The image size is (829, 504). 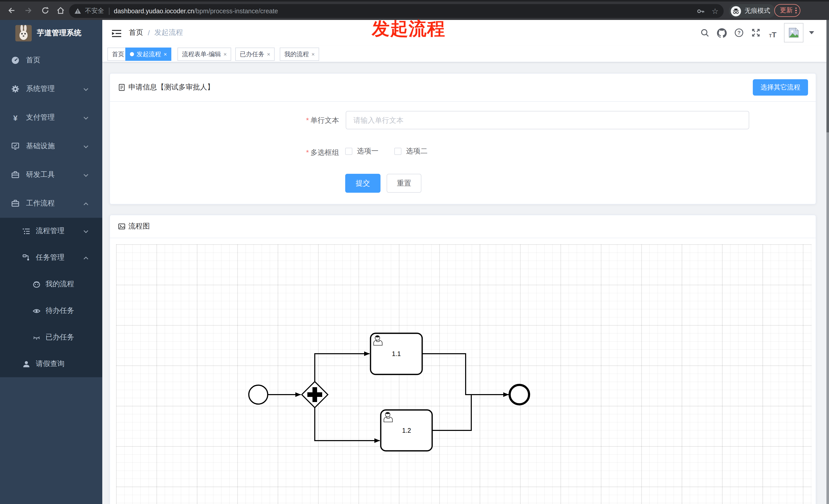 What do you see at coordinates (11, 10) in the screenshot?
I see `browser-back-button` at bounding box center [11, 10].